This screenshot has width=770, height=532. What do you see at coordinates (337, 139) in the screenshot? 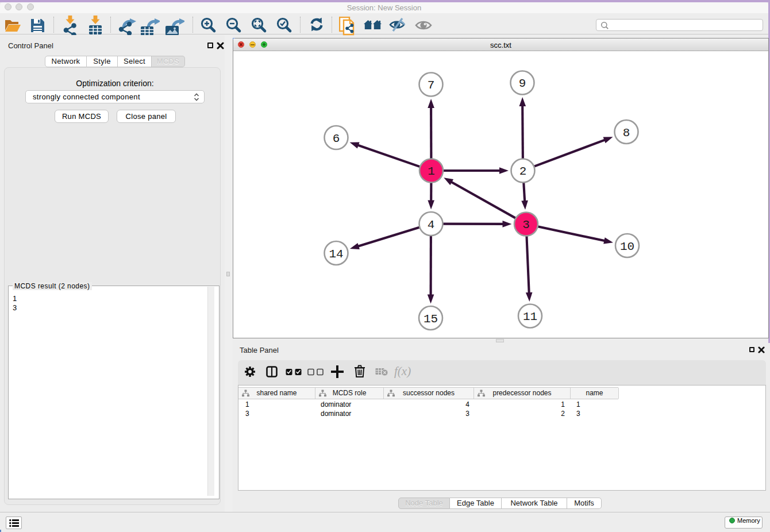
I see `svg-text: 6` at bounding box center [337, 139].